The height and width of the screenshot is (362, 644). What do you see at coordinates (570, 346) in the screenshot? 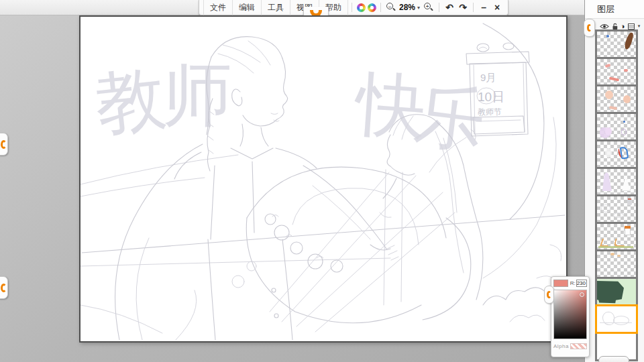
I see `alpha-row: Alpha` at bounding box center [570, 346].